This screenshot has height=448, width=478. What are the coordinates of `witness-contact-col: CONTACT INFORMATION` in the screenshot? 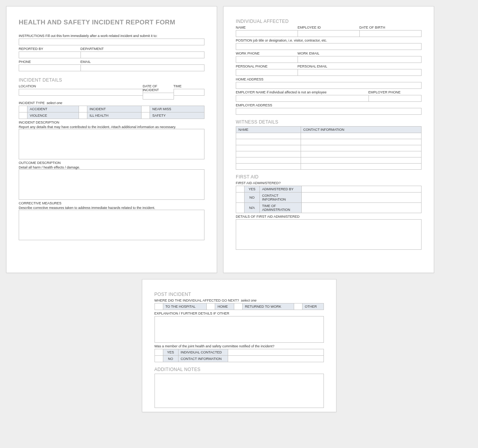 It's located at (361, 130).